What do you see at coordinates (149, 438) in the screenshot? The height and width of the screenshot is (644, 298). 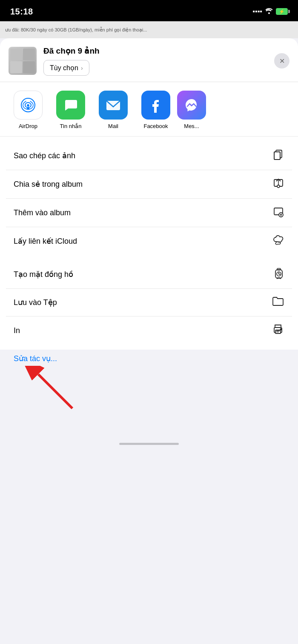 I see `home-indicator` at bounding box center [149, 438].